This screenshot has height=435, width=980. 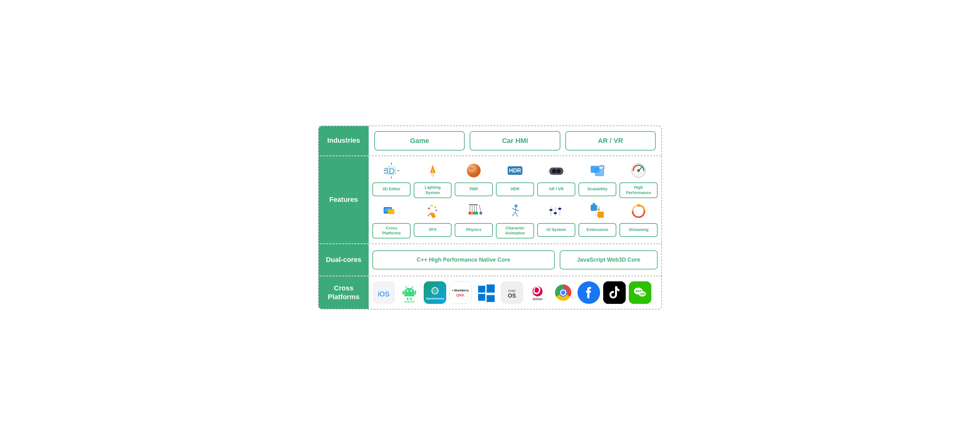 What do you see at coordinates (391, 211) in the screenshot?
I see `crossplatforms-icon` at bounding box center [391, 211].